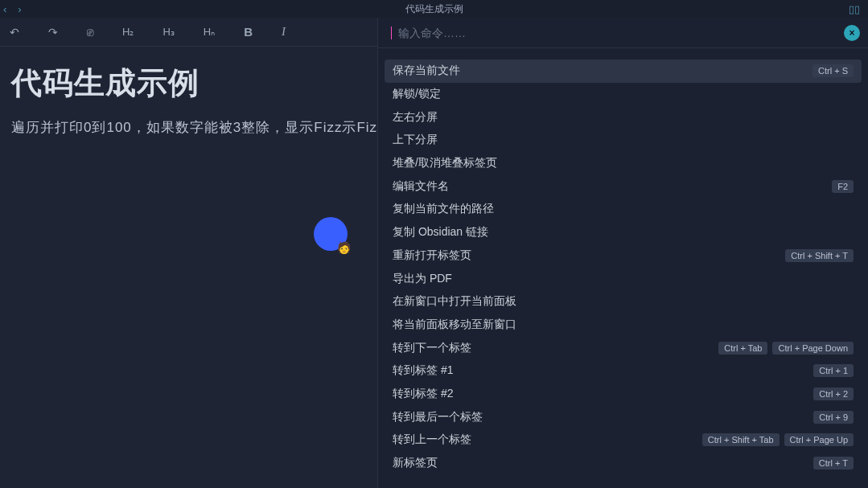  Describe the element at coordinates (843, 187) in the screenshot. I see `command-shortcuts: F2` at that location.